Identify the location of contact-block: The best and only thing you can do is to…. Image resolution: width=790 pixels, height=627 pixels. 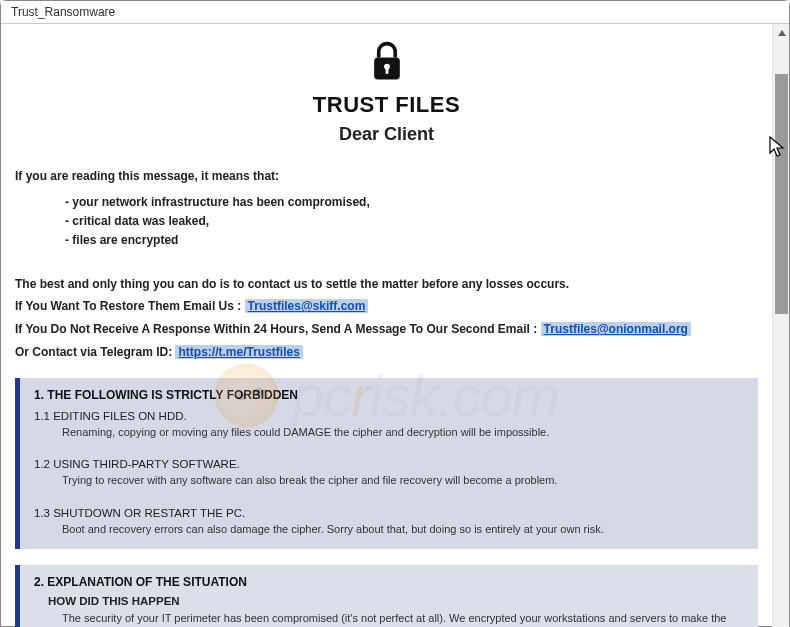
(386, 318).